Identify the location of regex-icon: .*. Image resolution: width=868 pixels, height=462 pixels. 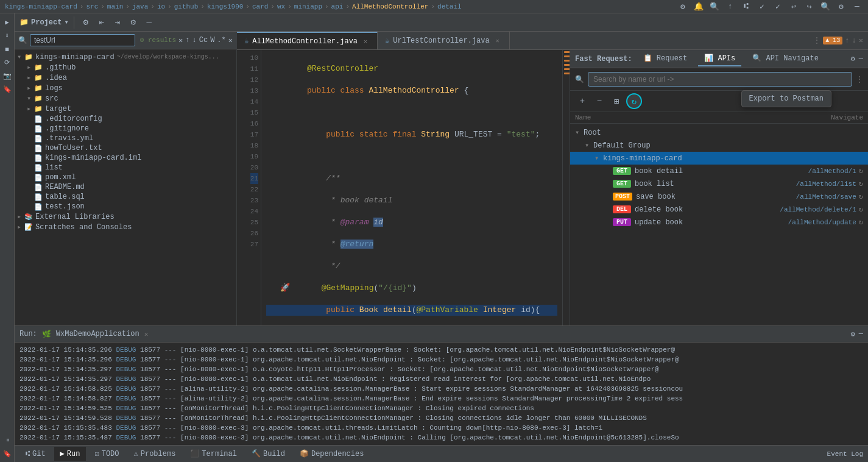
(221, 40).